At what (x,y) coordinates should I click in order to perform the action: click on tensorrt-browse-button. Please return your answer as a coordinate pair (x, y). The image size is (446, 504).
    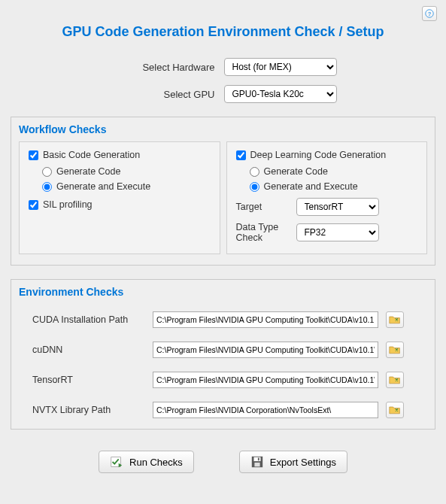
    Looking at the image, I should click on (395, 380).